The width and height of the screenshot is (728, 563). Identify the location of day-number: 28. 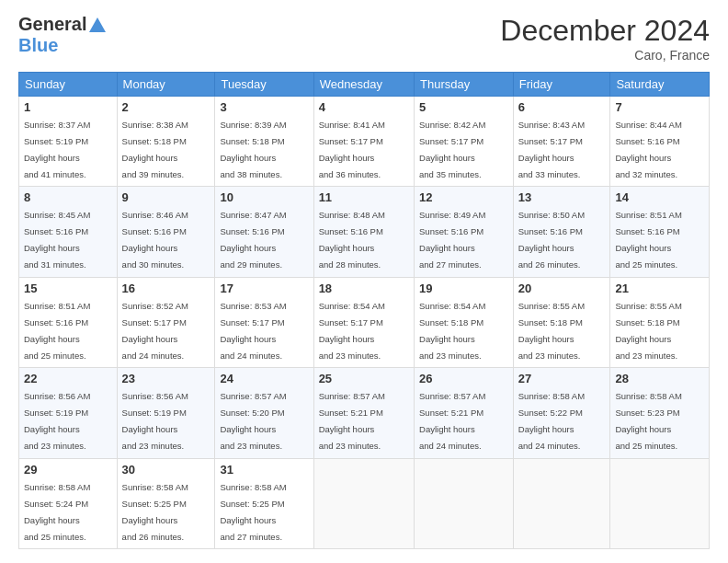
(660, 379).